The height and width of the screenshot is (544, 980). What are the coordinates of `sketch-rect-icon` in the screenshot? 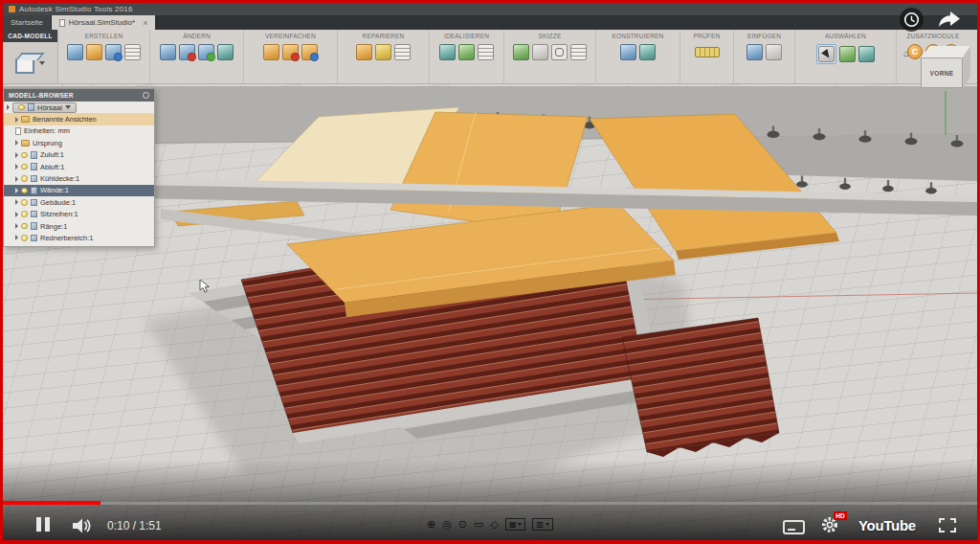 It's located at (559, 52).